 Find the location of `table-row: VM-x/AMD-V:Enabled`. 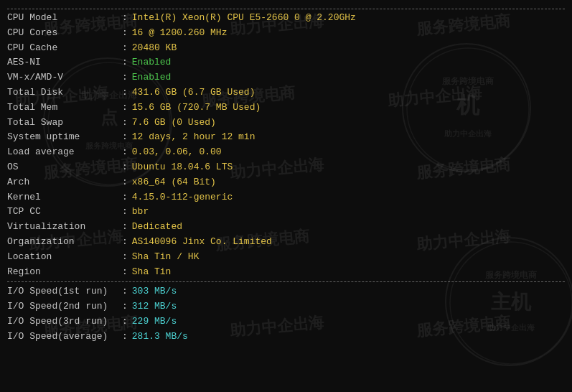

table-row: VM-x/AMD-V:Enabled is located at coordinates (286, 78).